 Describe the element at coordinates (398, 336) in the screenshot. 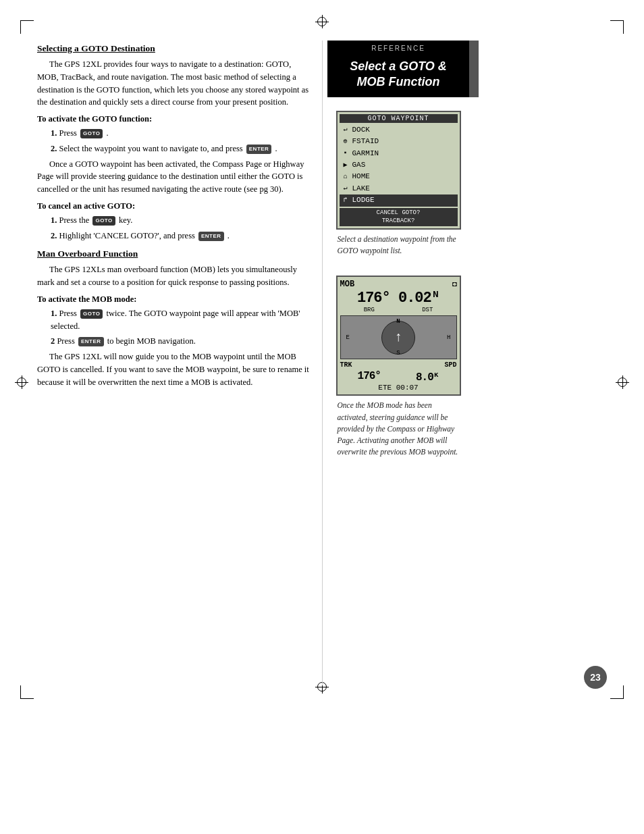

I see `mob-gps-screen: MOB ◘ 176° 0.02ᴺ BRG DST N S H E ↑` at that location.